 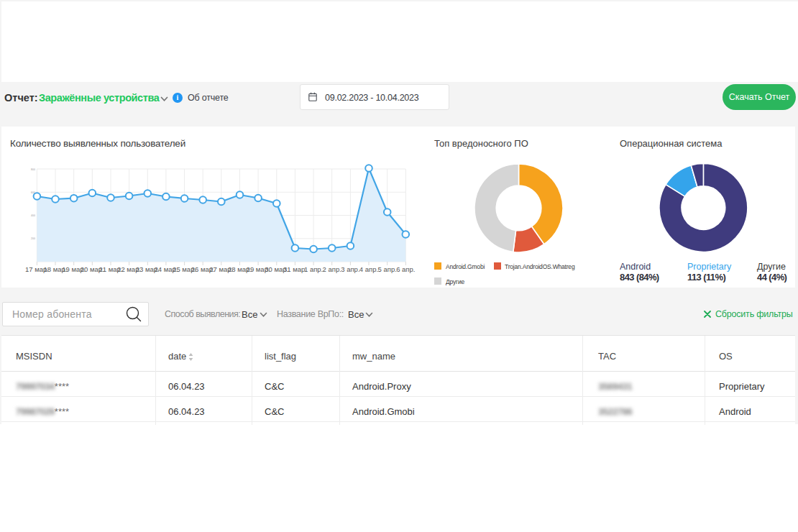 What do you see at coordinates (295, 269) in the screenshot?
I see `svg-text: 31 мар.` at bounding box center [295, 269].